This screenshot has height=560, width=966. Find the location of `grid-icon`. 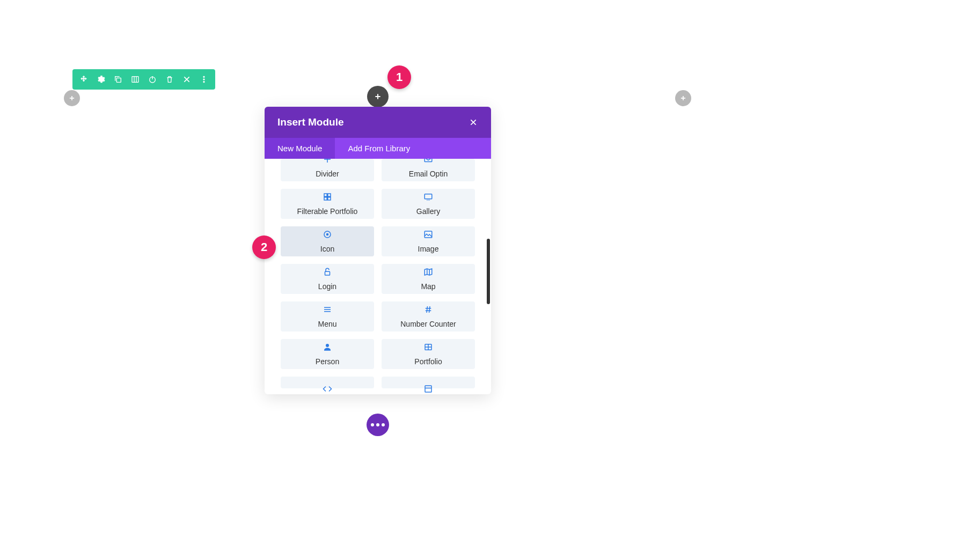

grid-icon is located at coordinates (327, 198).